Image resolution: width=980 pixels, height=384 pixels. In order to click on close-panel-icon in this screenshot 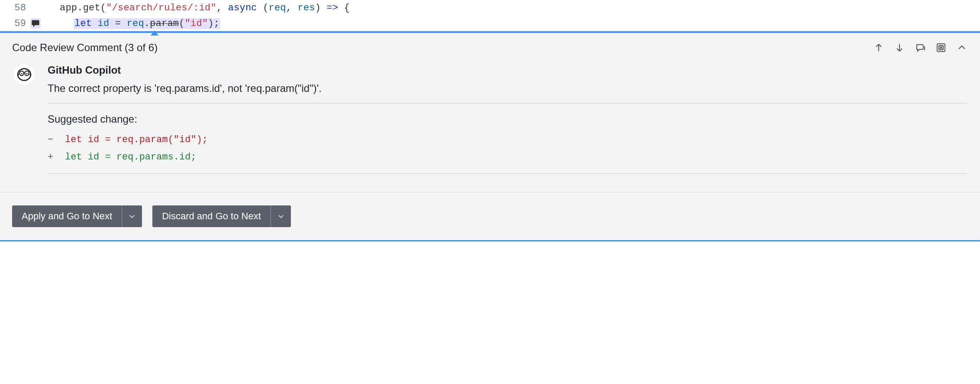, I will do `click(941, 48)`.